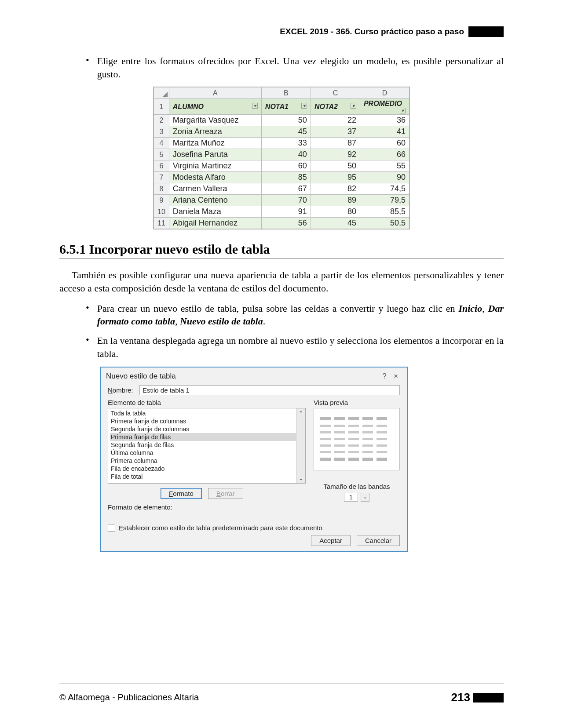 Image resolution: width=563 pixels, height=728 pixels. I want to click on excel-table-figure: A B C D 1 ALUMNO▾ NOTA1▾ NOTA2▾ PROMEDIO…, so click(282, 158).